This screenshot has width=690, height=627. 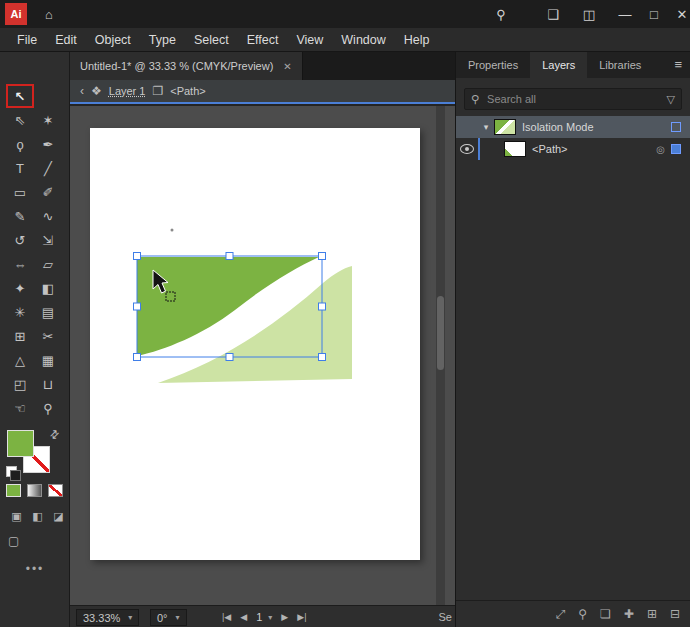 I want to click on eyedropper-tool: ✦, so click(x=20, y=288).